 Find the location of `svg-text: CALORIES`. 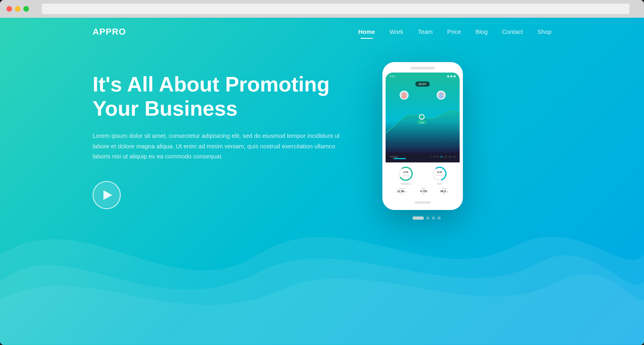

svg-text: CALORIES is located at coordinates (440, 175).